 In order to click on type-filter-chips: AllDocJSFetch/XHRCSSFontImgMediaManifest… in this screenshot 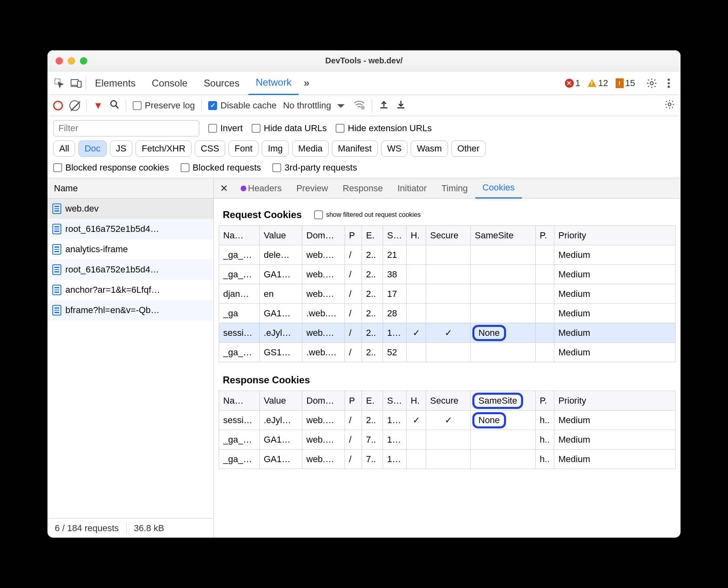, I will do `click(364, 149)`.